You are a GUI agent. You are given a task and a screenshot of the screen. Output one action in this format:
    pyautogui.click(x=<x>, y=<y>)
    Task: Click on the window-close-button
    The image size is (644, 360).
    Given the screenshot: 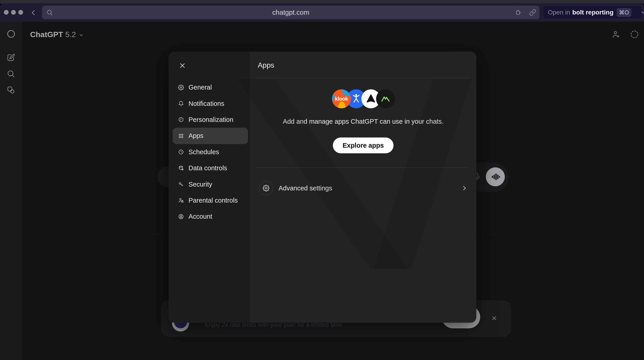 What is the action you would take?
    pyautogui.click(x=6, y=12)
    